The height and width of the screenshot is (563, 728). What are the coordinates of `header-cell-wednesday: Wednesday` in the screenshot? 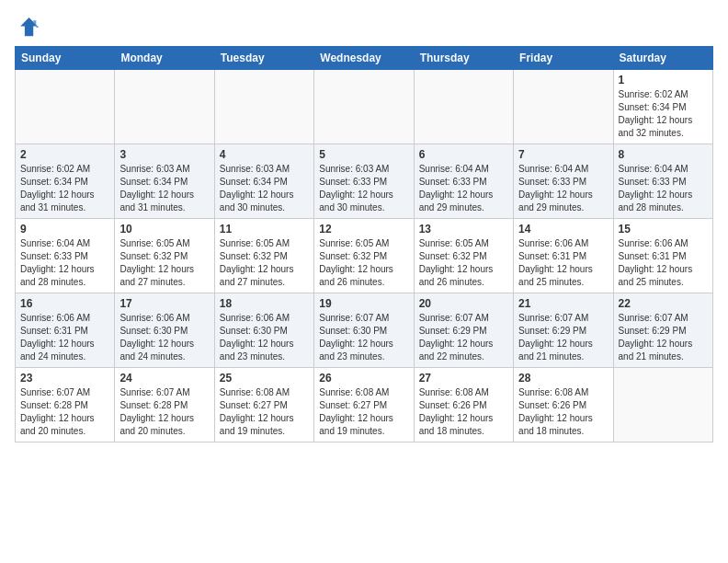 It's located at (364, 59).